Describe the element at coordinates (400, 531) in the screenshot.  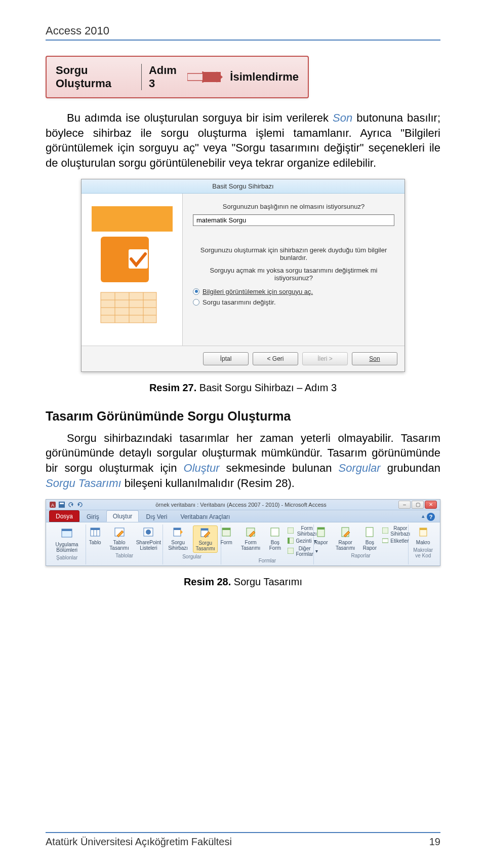
I see `ribbon-item-label: Rapor Sihirbazı` at that location.